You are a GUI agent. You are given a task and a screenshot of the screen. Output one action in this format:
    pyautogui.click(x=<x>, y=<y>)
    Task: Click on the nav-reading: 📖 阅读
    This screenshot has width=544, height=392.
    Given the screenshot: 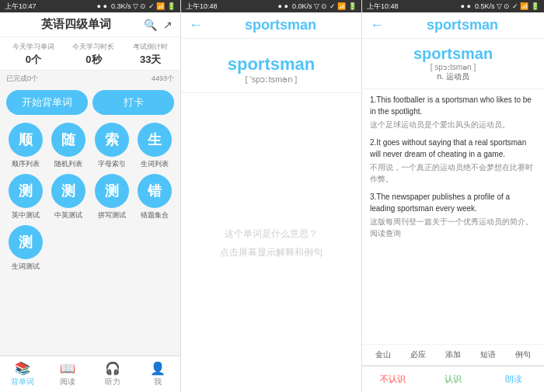 What is the action you would take?
    pyautogui.click(x=68, y=374)
    